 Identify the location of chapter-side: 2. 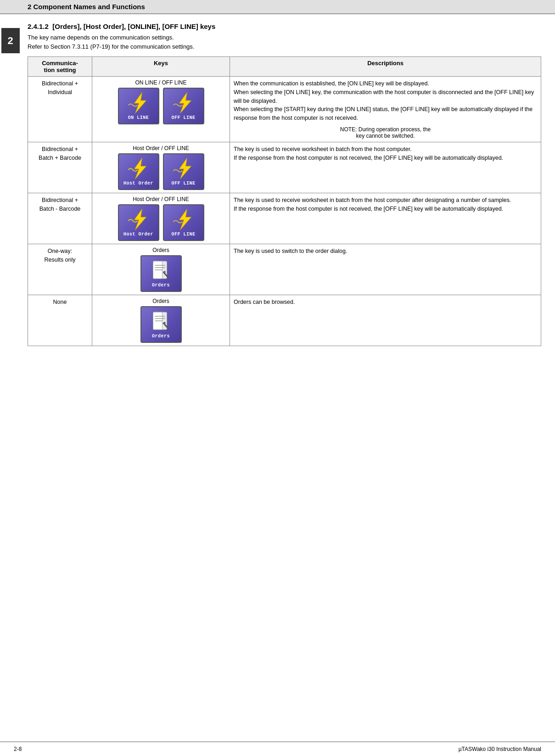
(10, 378).